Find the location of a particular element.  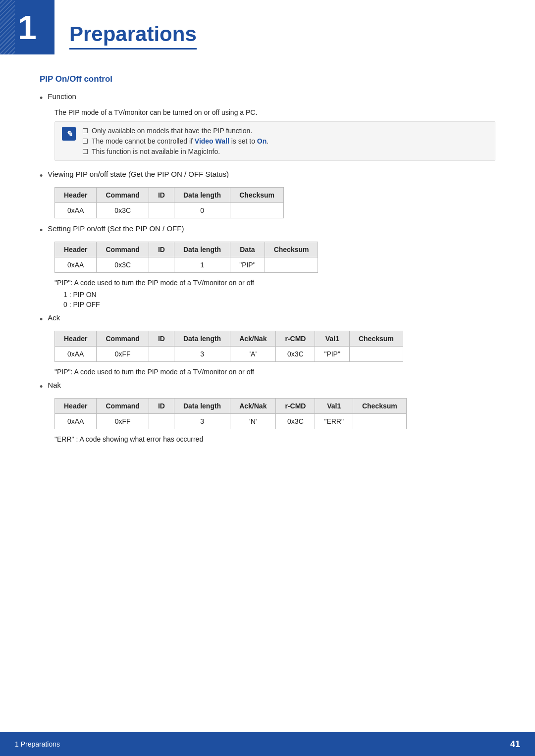

page-footer: 1 Preparations 41 is located at coordinates (268, 744).